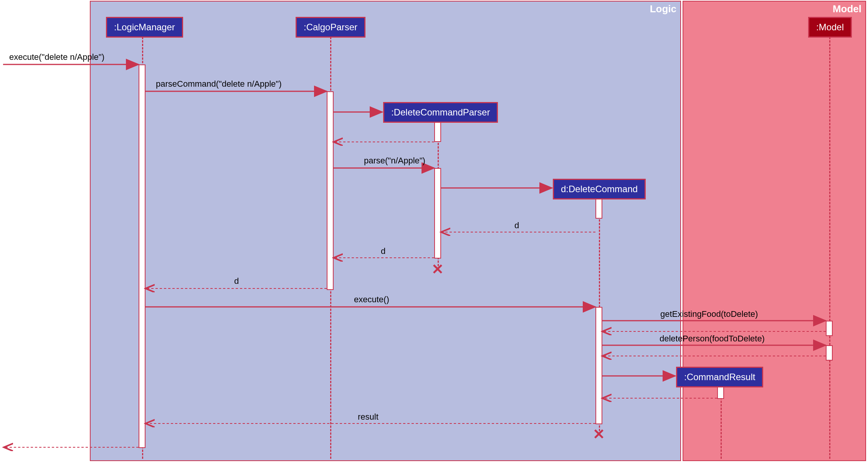 This screenshot has height=463, width=868. What do you see at coordinates (517, 226) in the screenshot?
I see `msg-return-d1: d` at bounding box center [517, 226].